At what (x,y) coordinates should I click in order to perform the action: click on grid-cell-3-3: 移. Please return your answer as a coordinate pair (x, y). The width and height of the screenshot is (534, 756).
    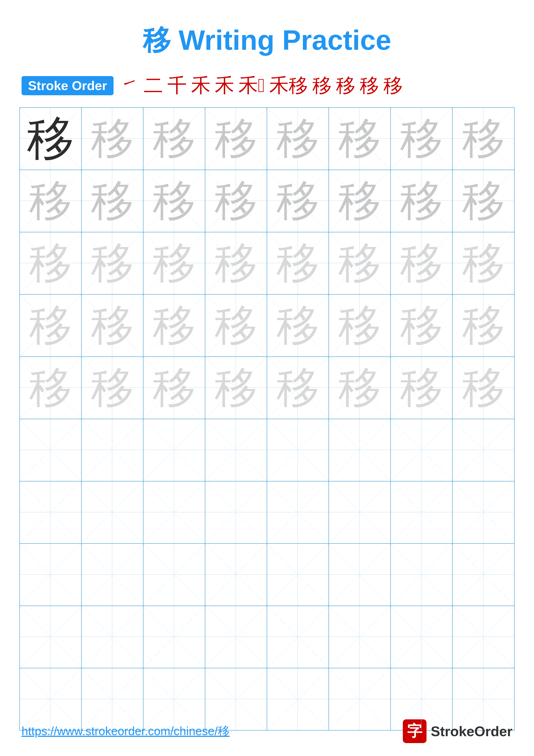
    Looking at the image, I should click on (174, 263).